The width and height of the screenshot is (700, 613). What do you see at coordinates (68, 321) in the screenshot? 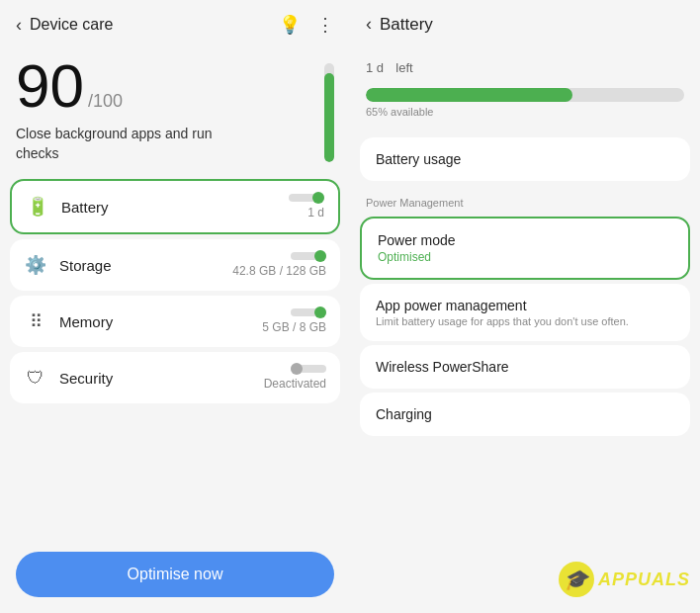
I see `care-item-memory-left: ⠿ Memory` at bounding box center [68, 321].